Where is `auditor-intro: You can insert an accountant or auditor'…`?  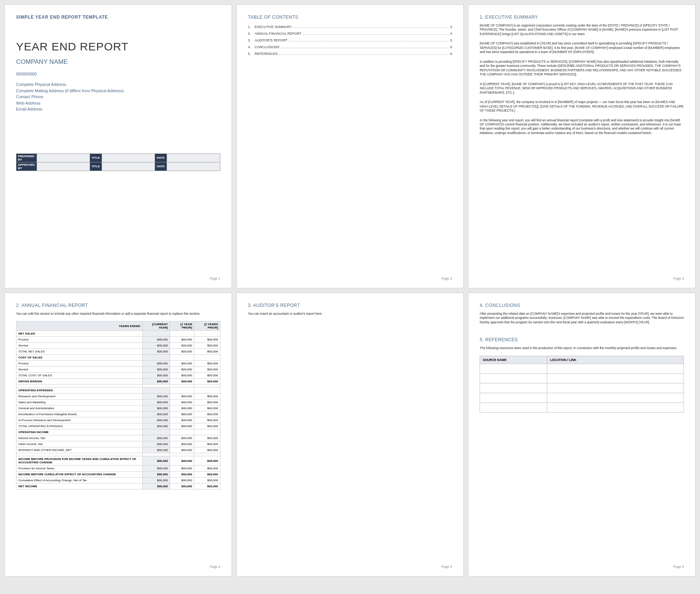
auditor-intro: You can insert an accountant or auditor'… is located at coordinates (350, 314).